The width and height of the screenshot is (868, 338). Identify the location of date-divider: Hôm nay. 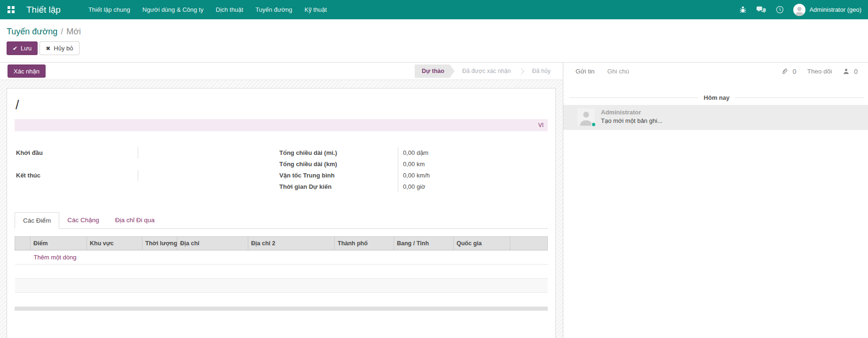
(717, 98).